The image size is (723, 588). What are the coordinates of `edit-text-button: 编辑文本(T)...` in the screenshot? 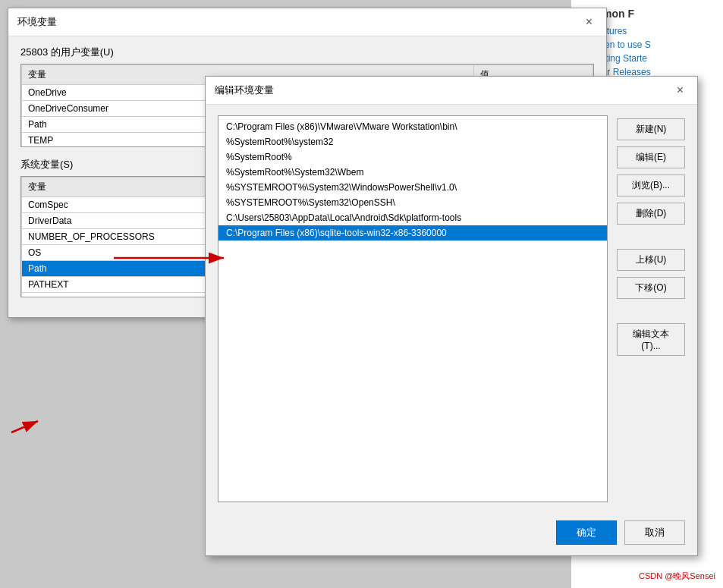 It's located at (651, 340).